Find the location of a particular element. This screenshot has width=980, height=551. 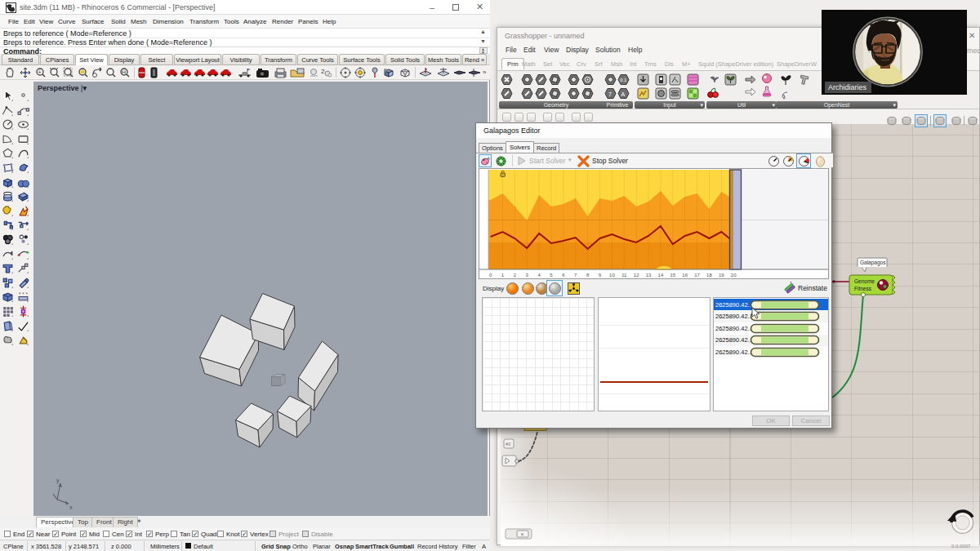

svg-text: 20 is located at coordinates (733, 275).